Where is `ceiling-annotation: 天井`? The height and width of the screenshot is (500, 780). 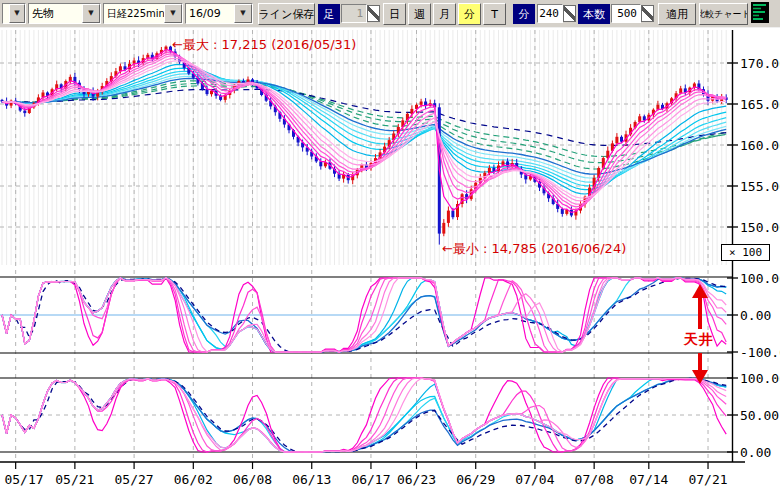
ceiling-annotation: 天井 is located at coordinates (699, 340).